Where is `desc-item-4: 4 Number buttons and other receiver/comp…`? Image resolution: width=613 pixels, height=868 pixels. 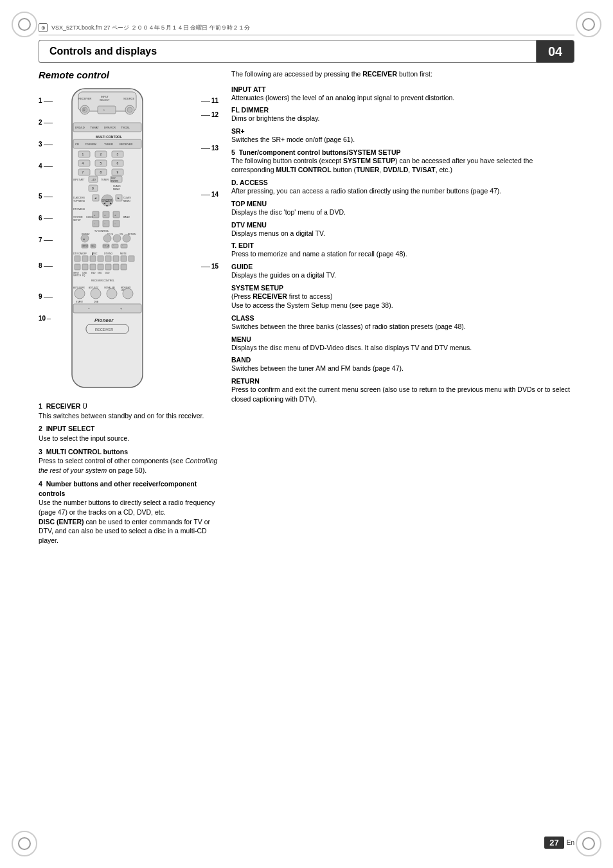 desc-item-4: 4 Number buttons and other receiver/comp… is located at coordinates (129, 513).